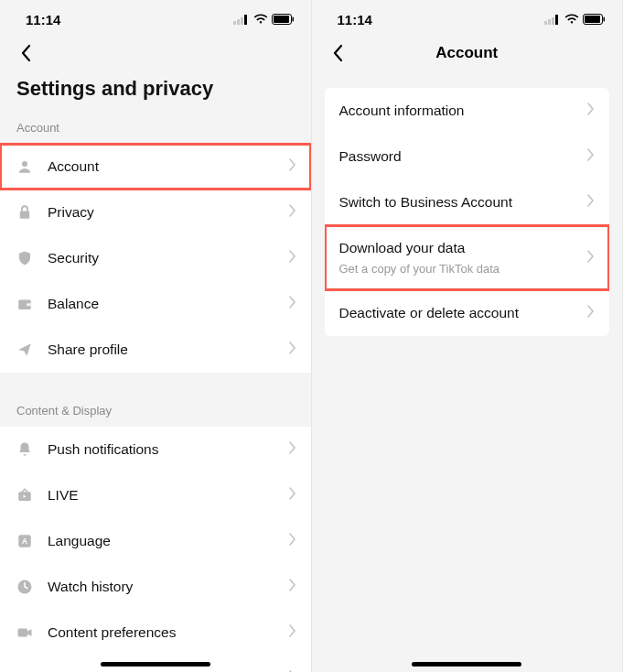  Describe the element at coordinates (25, 587) in the screenshot. I see `clock-icon` at that location.